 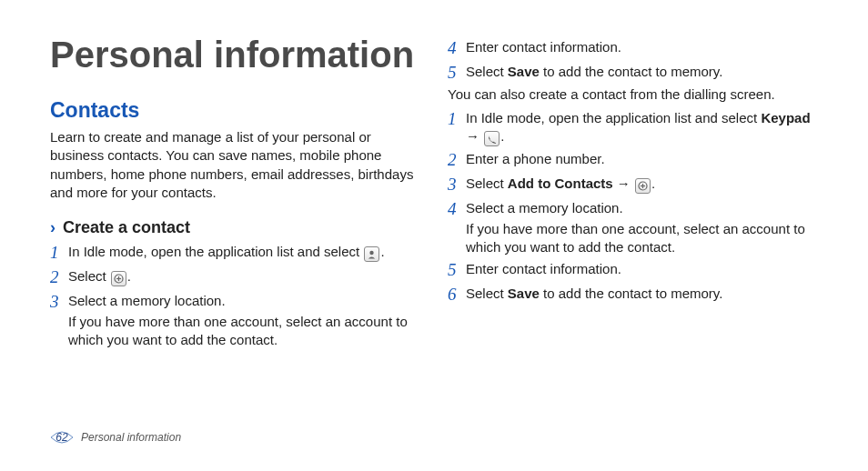 What do you see at coordinates (235, 227) in the screenshot?
I see `subheading: › Create a contact` at bounding box center [235, 227].